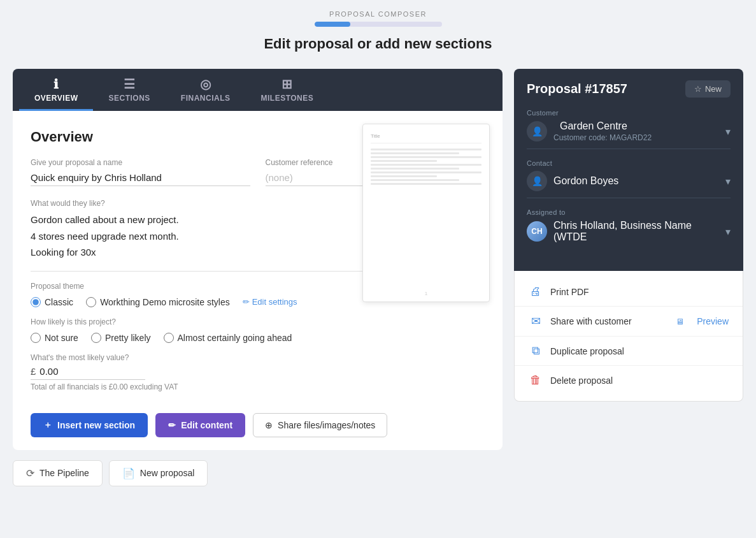 The height and width of the screenshot is (538, 756). Describe the element at coordinates (88, 373) in the screenshot. I see `value-field: £` at that location.